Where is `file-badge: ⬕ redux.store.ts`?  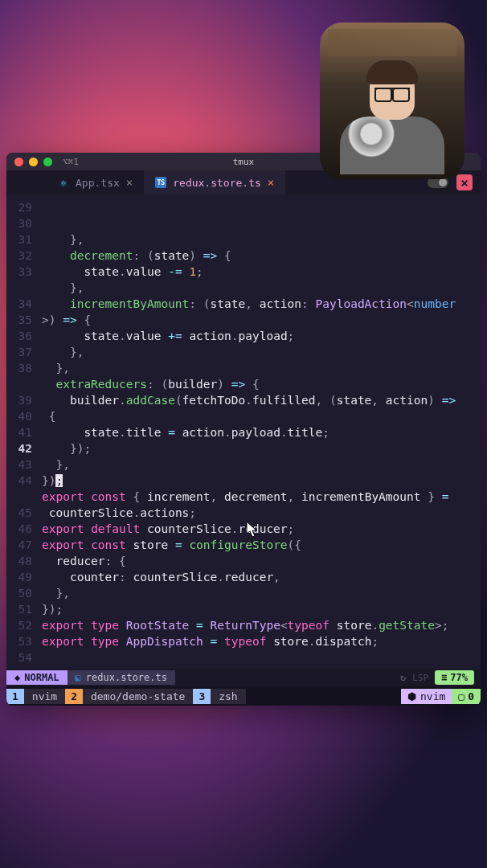
file-badge: ⬕ redux.store.ts is located at coordinates (121, 678).